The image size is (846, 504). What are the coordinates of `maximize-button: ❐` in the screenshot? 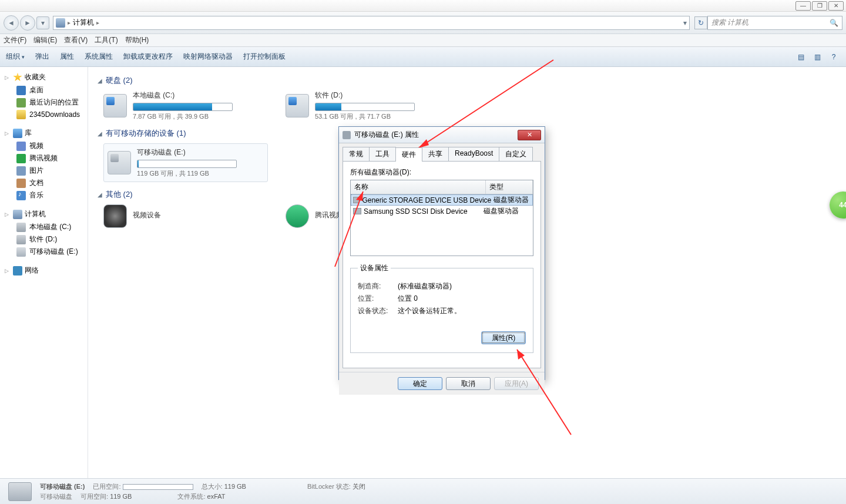 It's located at (820, 6).